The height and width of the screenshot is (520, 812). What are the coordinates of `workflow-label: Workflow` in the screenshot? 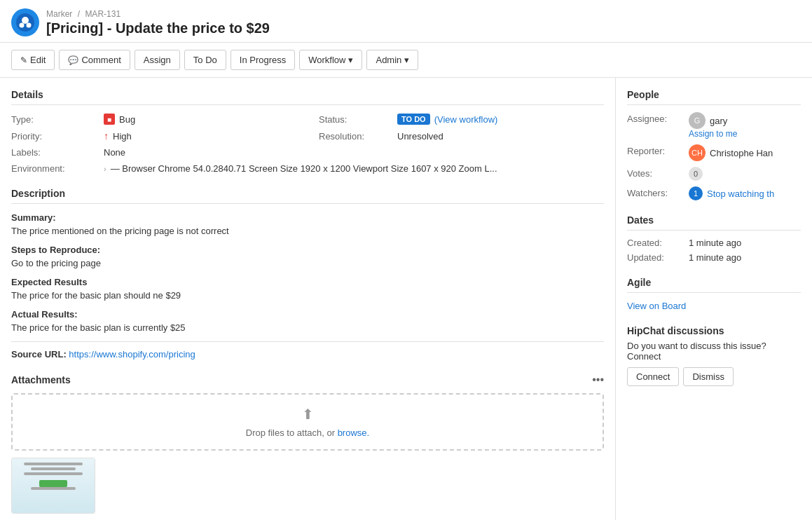 It's located at (326, 60).